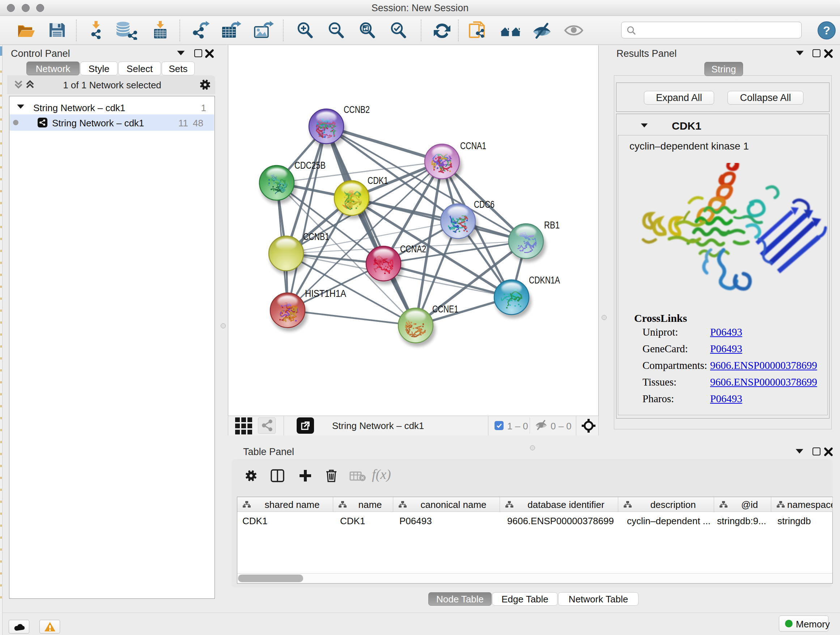 This screenshot has width=840, height=635. What do you see at coordinates (326, 293) in the screenshot?
I see `svg-text: HIST1H1A` at bounding box center [326, 293].